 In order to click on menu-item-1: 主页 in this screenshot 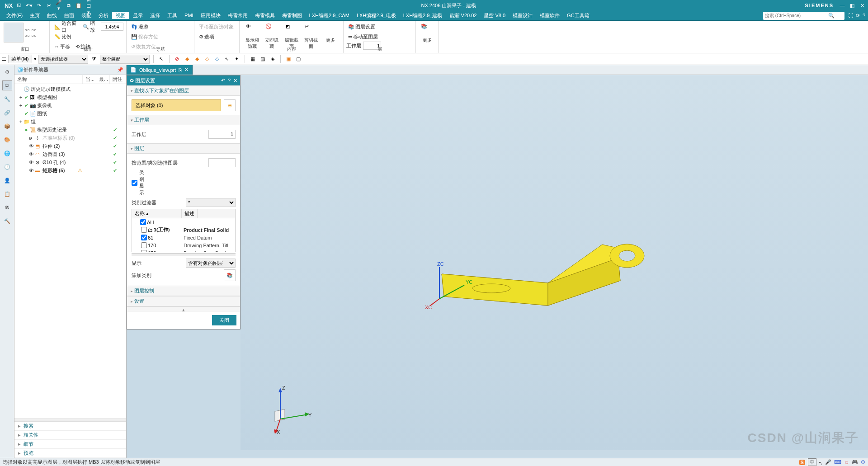, I will do `click(35, 15)`.